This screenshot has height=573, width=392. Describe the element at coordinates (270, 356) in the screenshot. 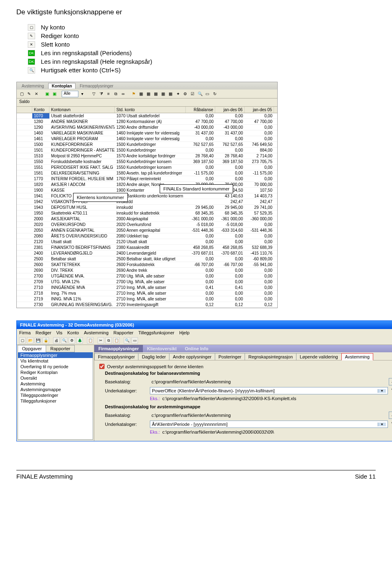

I see `subtab-regnskap: Regnskapsintegrasjon` at that location.